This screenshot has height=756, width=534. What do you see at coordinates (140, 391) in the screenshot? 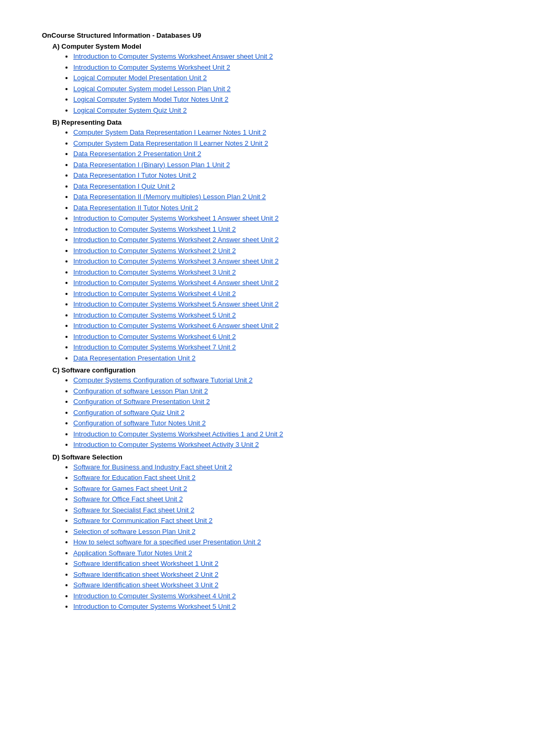
I see `list-item-link: Configuration of software Lesson Plan Un…` at bounding box center [140, 391].